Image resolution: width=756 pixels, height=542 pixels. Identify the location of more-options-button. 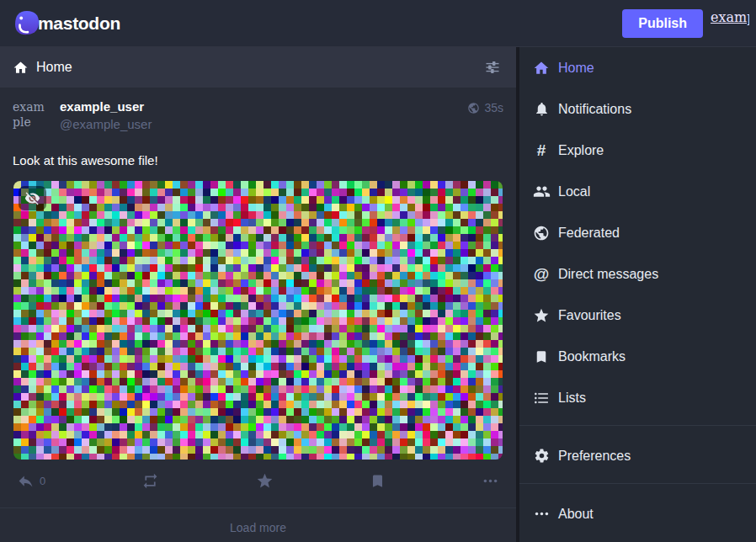
(490, 481).